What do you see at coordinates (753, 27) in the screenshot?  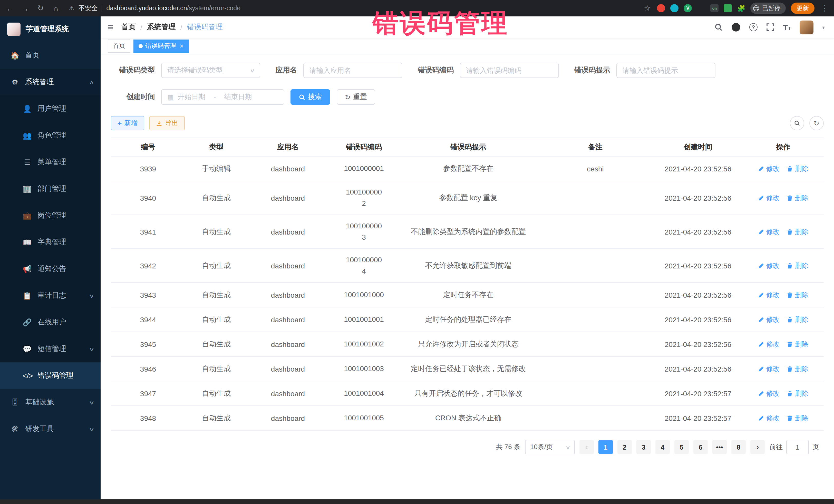 I see `help-icon: ?` at bounding box center [753, 27].